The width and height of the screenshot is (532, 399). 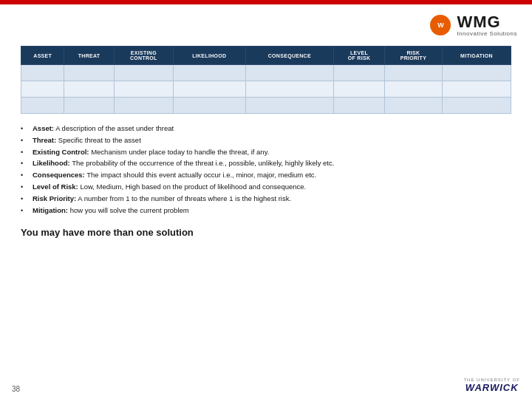 What do you see at coordinates (143, 56) in the screenshot?
I see `col-header-existing-control: EXISTINGCONTROL` at bounding box center [143, 56].